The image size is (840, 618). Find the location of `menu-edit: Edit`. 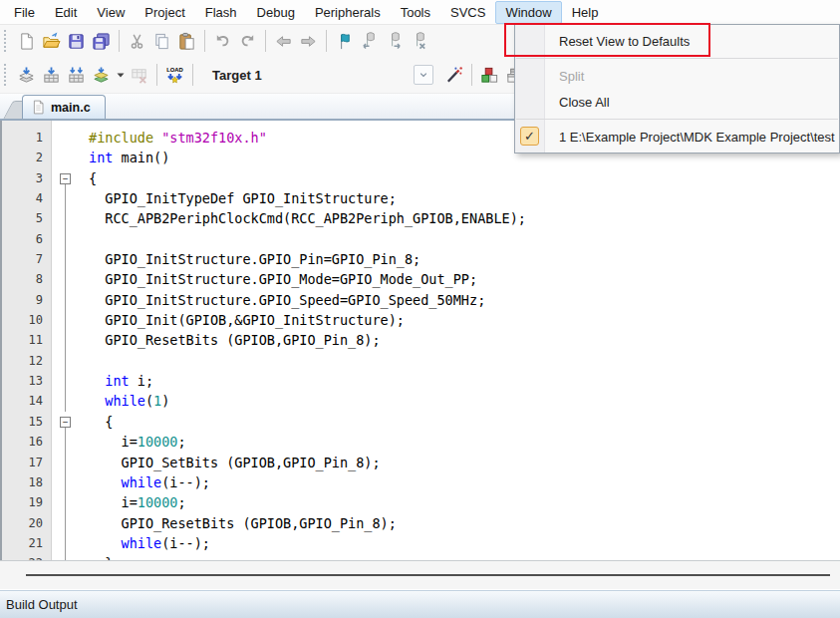

menu-edit: Edit is located at coordinates (66, 12).